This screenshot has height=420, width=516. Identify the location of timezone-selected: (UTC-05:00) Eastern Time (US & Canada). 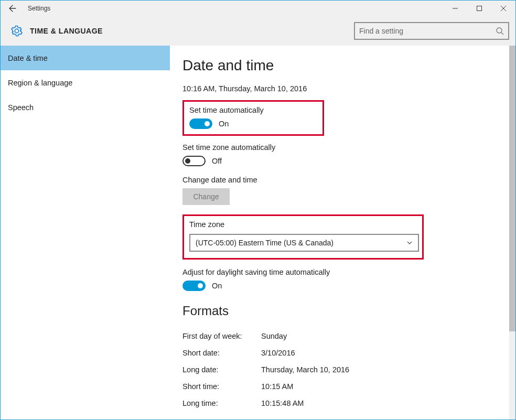
(264, 243).